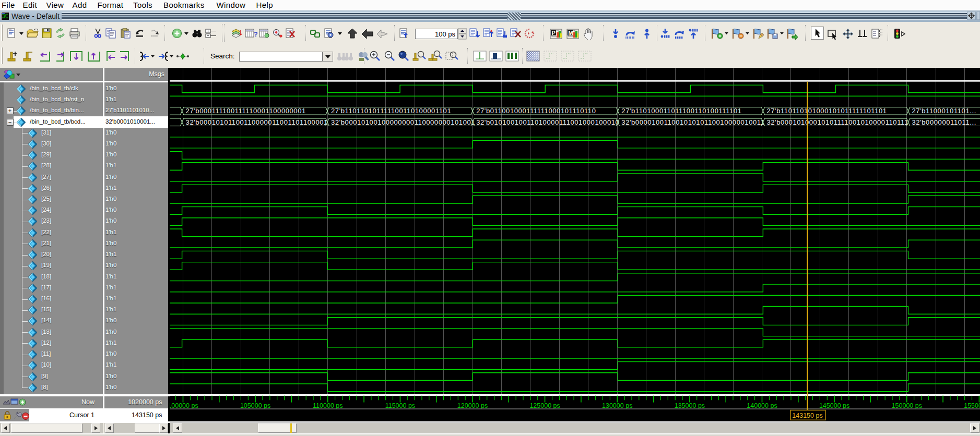 This screenshot has width=980, height=436. I want to click on svg-text: 100000 ps, so click(184, 406).